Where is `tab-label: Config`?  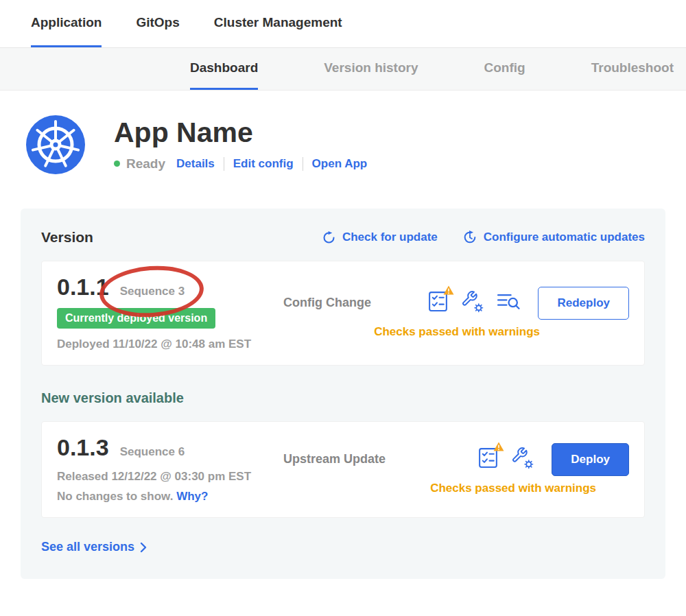 tab-label: Config is located at coordinates (505, 68).